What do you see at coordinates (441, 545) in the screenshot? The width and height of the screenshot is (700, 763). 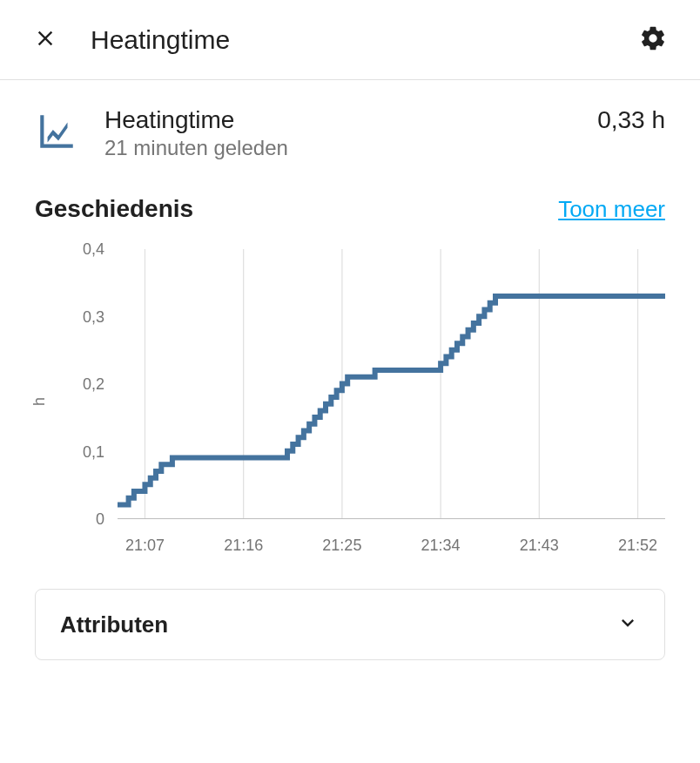 I see `x-tick-label: 21:34` at bounding box center [441, 545].